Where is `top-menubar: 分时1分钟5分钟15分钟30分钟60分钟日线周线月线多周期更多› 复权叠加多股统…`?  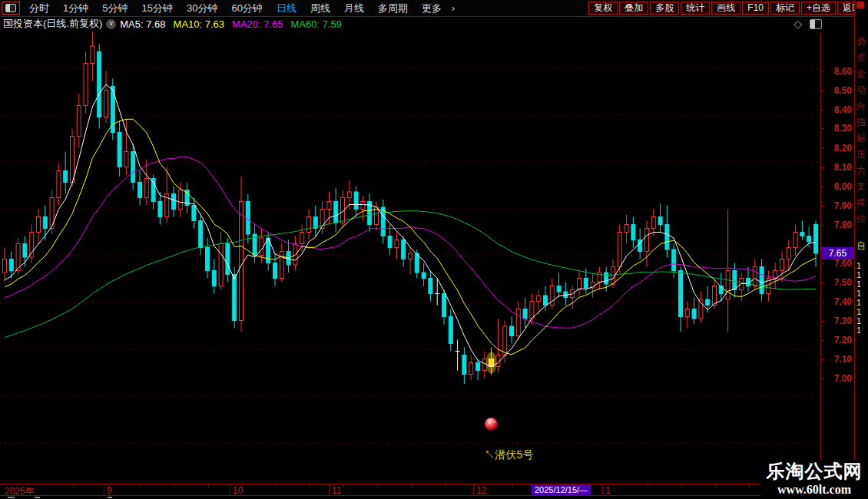 top-menubar: 分时1分钟5分钟15分钟30分钟60分钟日线周线月线多周期更多› 复权叠加多股统… is located at coordinates (434, 8).